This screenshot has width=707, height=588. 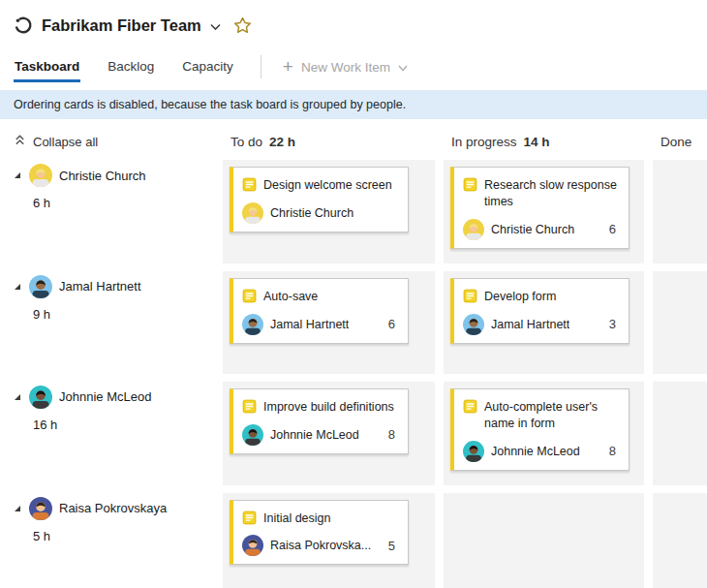 What do you see at coordinates (111, 323) in the screenshot?
I see `person-cell: Jamal Hartnett 9 h` at bounding box center [111, 323].